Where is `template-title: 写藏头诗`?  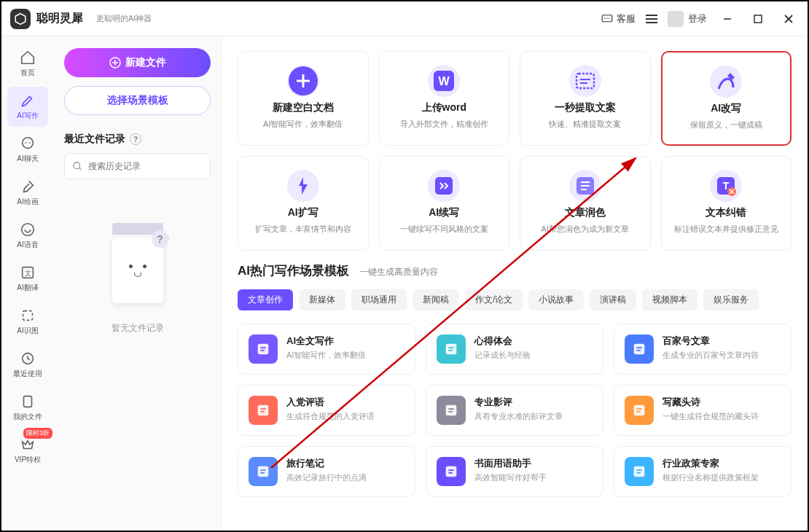 template-title: 写藏头诗 is located at coordinates (711, 402).